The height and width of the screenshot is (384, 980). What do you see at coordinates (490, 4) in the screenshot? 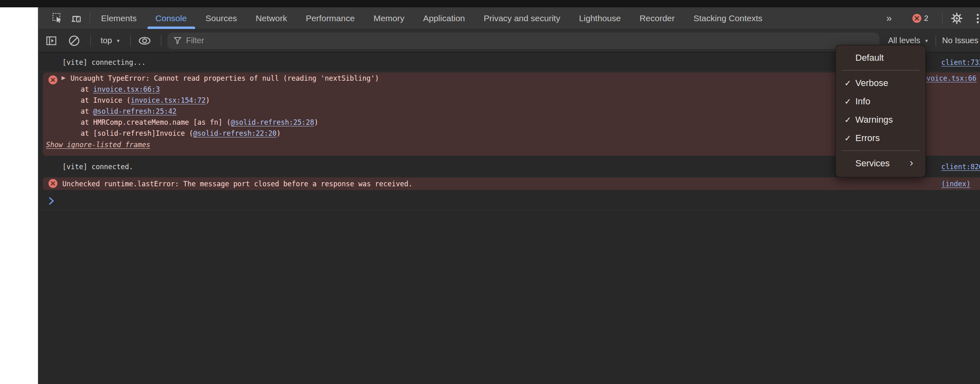
I see `window-top-strip` at bounding box center [490, 4].